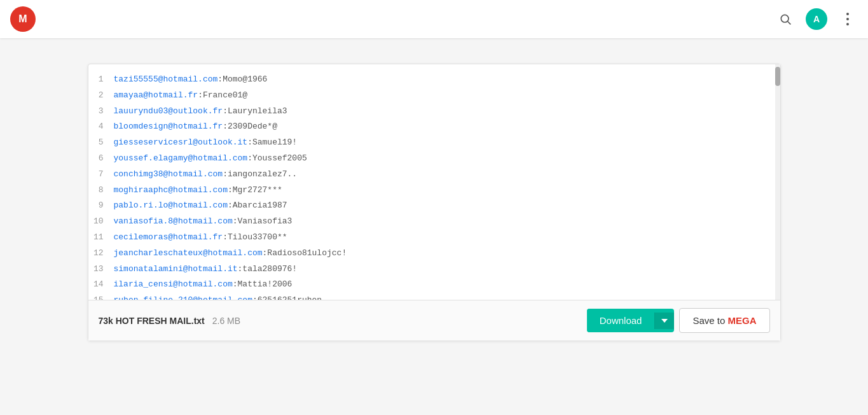 The image size is (868, 415). What do you see at coordinates (434, 95) in the screenshot?
I see `table-row: 2amayaa@hotmail.fr:France01@` at bounding box center [434, 95].